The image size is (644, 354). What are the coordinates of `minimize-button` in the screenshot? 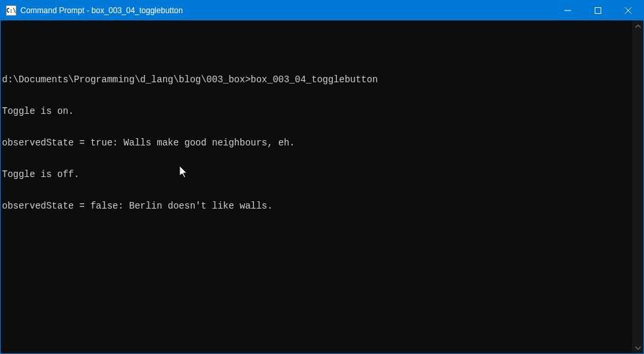 It's located at (568, 11).